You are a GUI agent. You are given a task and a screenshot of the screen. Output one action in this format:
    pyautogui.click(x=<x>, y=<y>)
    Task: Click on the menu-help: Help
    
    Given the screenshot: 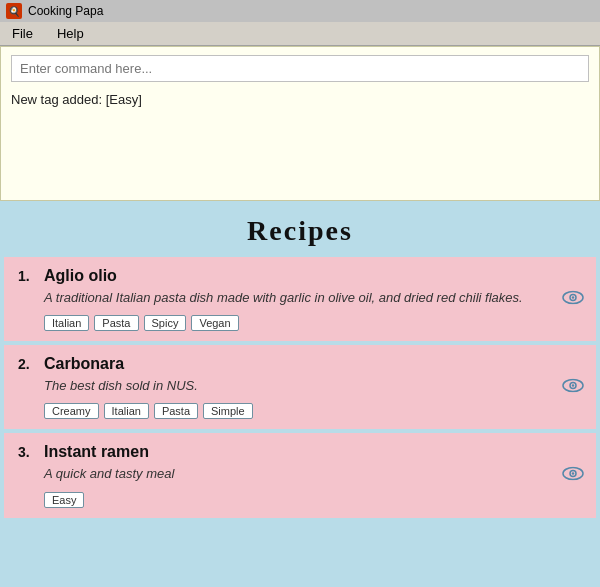 What is the action you would take?
    pyautogui.click(x=70, y=34)
    